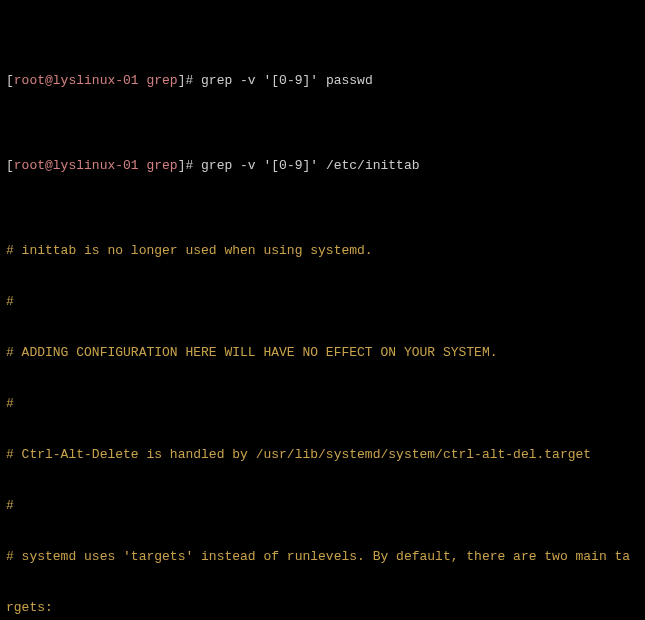 The height and width of the screenshot is (620, 645). Describe the element at coordinates (322, 556) in the screenshot. I see `file-line: # systemd uses 'targets' instead of runl…` at that location.